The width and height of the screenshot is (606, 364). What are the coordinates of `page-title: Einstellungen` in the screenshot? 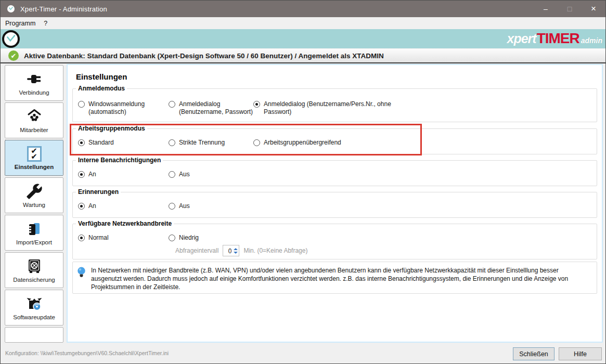 It's located at (101, 77).